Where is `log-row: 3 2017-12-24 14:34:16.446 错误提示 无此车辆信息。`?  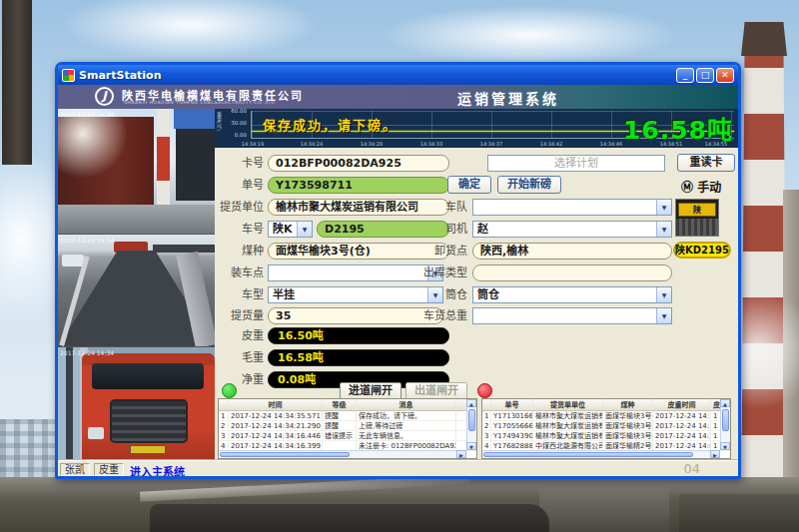
log-row: 3 2017-12-24 14:34:16.446 错误提示 无此车辆信息。 is located at coordinates (348, 436).